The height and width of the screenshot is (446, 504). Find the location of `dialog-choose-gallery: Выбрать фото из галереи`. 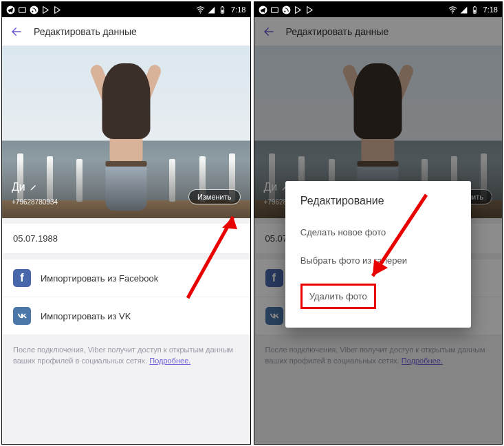

dialog-choose-gallery: Выбрать фото из галереи is located at coordinates (378, 260).